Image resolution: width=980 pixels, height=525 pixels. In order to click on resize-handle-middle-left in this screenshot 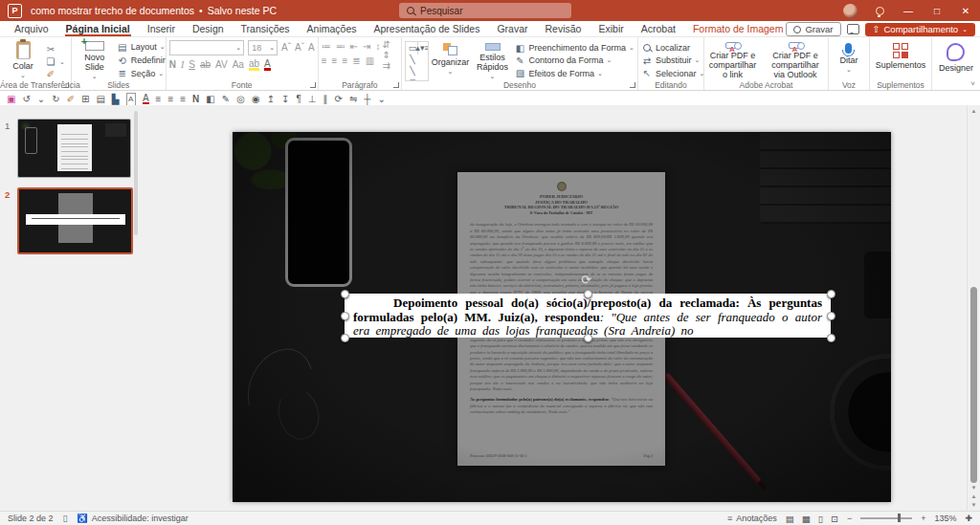, I will do `click(345, 316)`.